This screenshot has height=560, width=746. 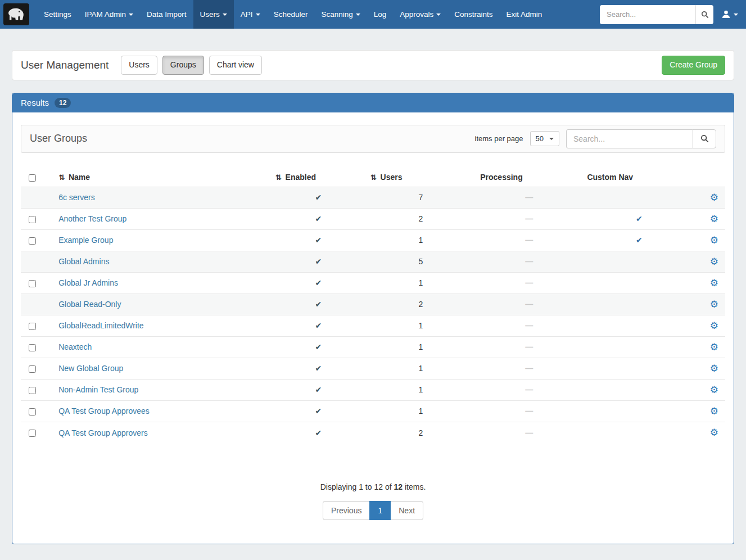 I want to click on column-label: Custom Nav, so click(x=610, y=177).